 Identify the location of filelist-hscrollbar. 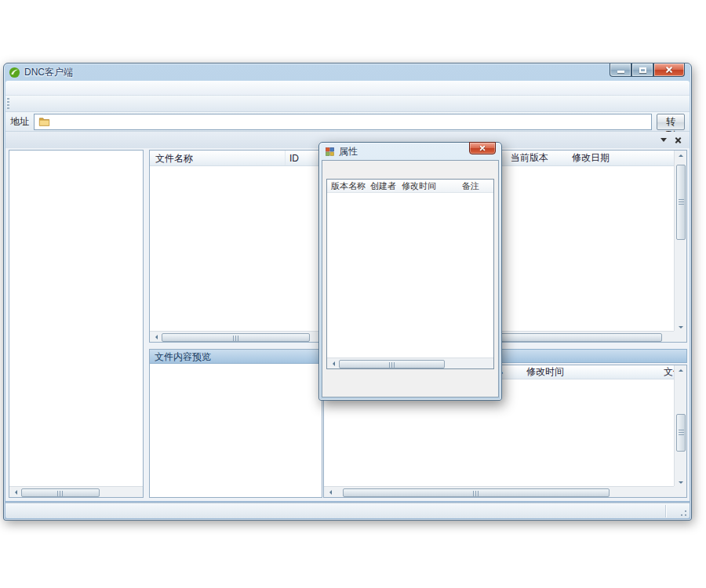
(235, 336).